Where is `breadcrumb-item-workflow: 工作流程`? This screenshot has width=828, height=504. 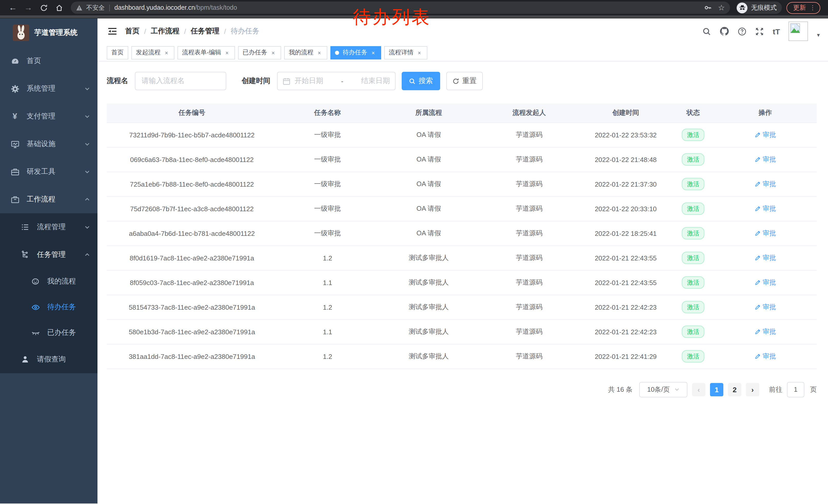 breadcrumb-item-workflow: 工作流程 is located at coordinates (165, 31).